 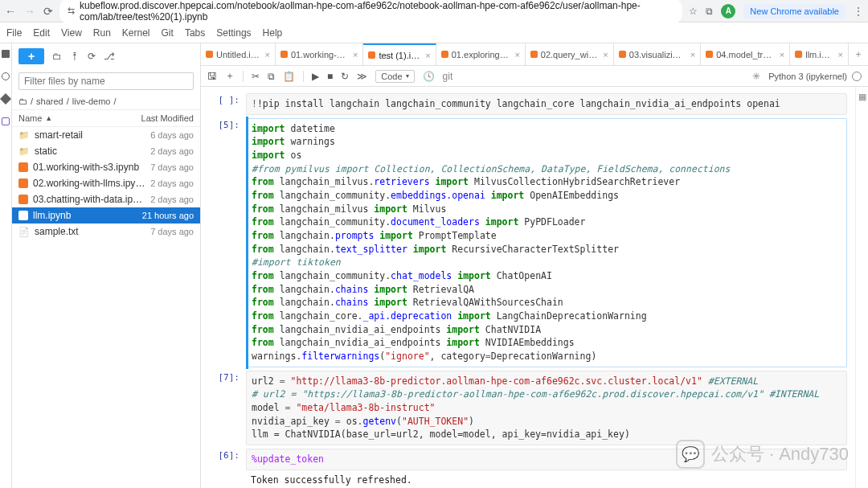 What do you see at coordinates (395, 76) in the screenshot?
I see `cell-type-select: Code▾` at bounding box center [395, 76].